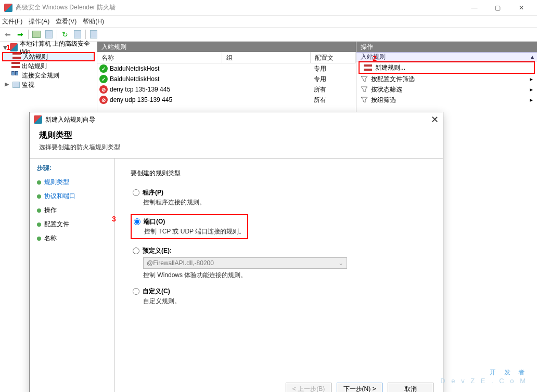 The width and height of the screenshot is (537, 392). What do you see at coordinates (39, 22) in the screenshot?
I see `menu-action: 操作(A)` at bounding box center [39, 22].